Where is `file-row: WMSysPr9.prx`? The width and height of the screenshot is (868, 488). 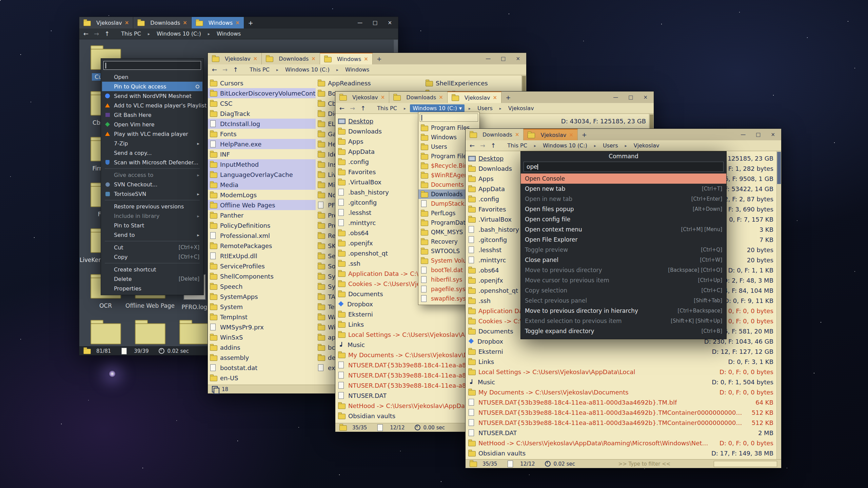 file-row: WMSysPr9.prx is located at coordinates (262, 327).